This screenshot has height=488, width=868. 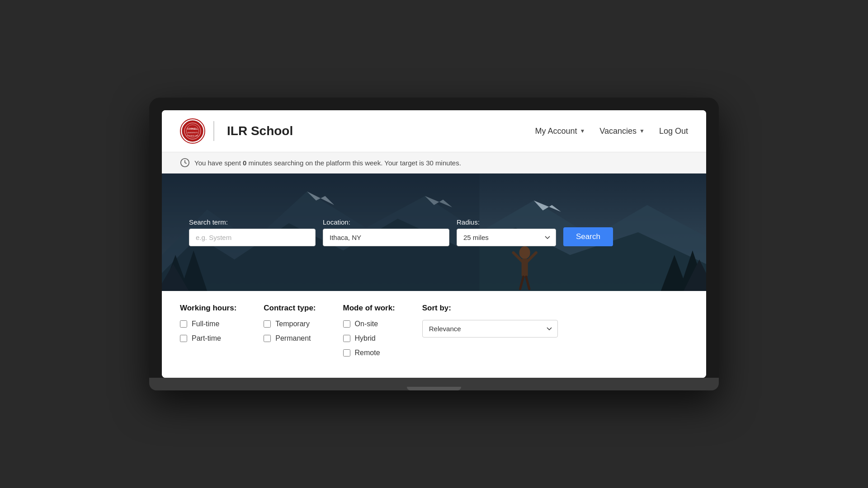 What do you see at coordinates (434, 232) in the screenshot?
I see `hero-search-form: Search term: Location: Radius: 5 miles 1…` at bounding box center [434, 232].